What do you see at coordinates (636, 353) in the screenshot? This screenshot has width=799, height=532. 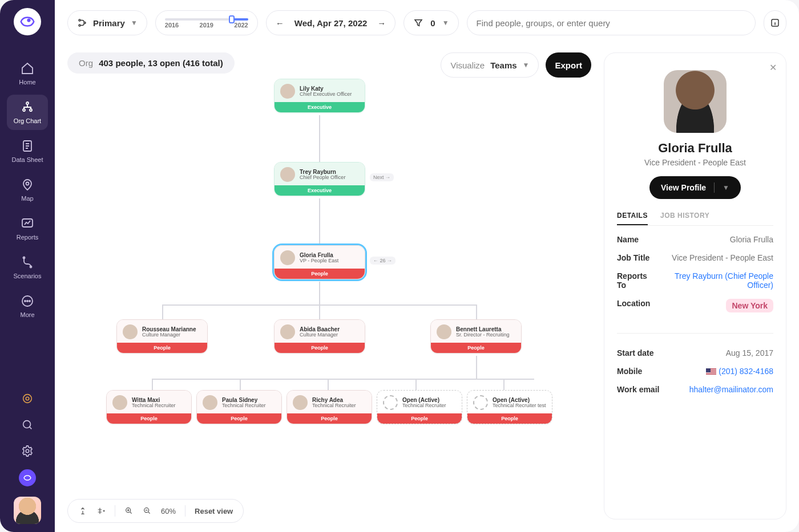 I see `field-label: Start date` at bounding box center [636, 353].